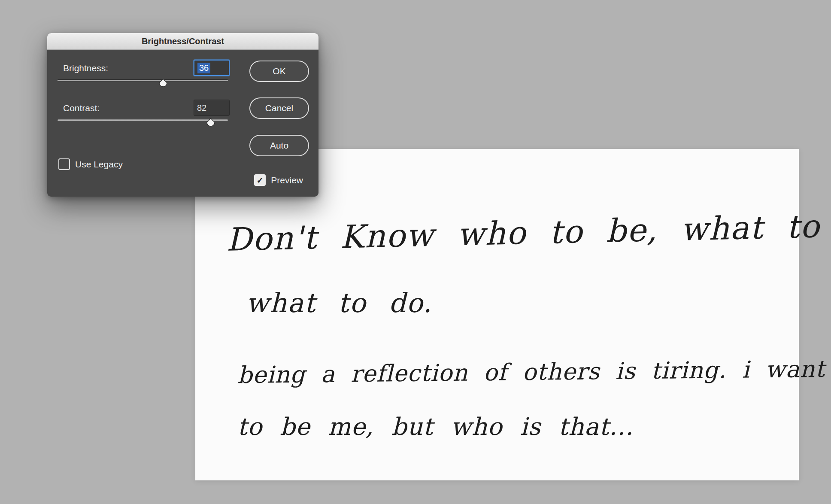 This screenshot has height=504, width=831. Describe the element at coordinates (287, 180) in the screenshot. I see `preview-label: Preview` at that location.